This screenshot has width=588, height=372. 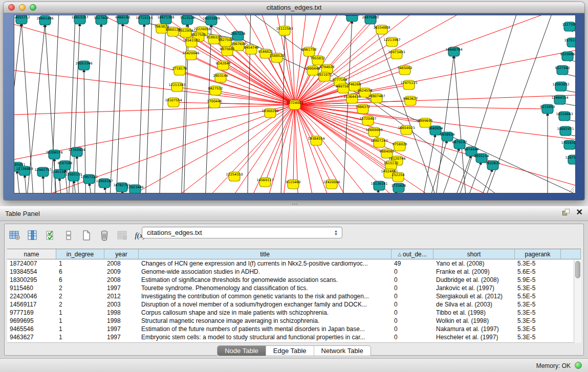 What do you see at coordinates (396, 52) in the screenshot?
I see `graph-node-label: 10973493` at bounding box center [396, 52].